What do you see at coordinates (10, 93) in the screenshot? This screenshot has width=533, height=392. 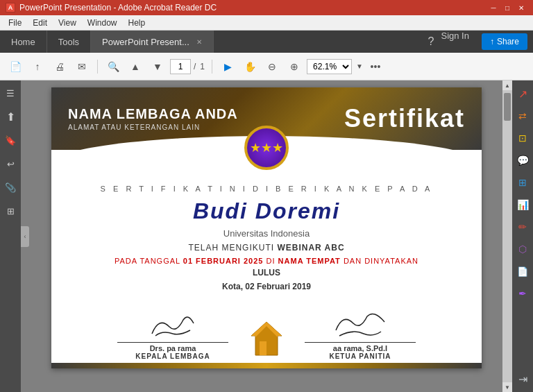 I see `sidebar-pages-icon: ☰` at bounding box center [10, 93].